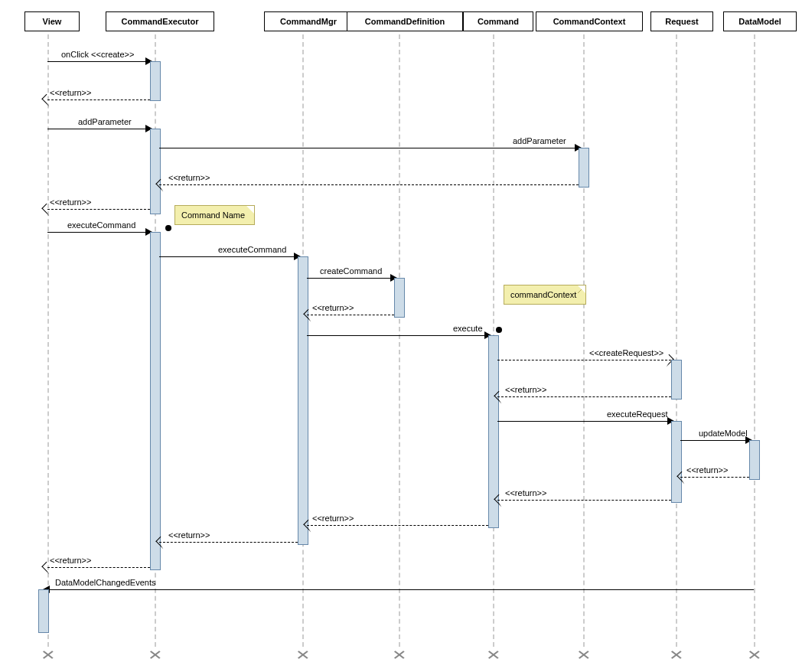 The height and width of the screenshot is (672, 802). Describe the element at coordinates (48, 341) in the screenshot. I see `lifeline-view` at that location.